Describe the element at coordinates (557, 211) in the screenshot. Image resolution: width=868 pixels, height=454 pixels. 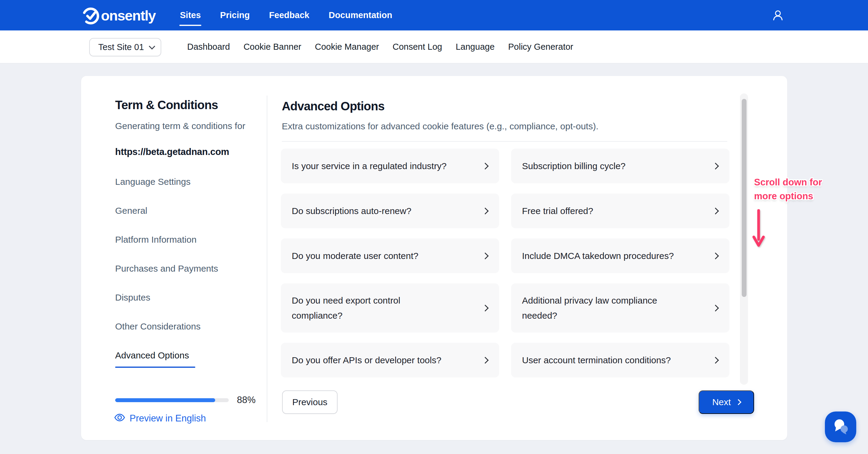
I see `question-label: Free trial offered?` at that location.